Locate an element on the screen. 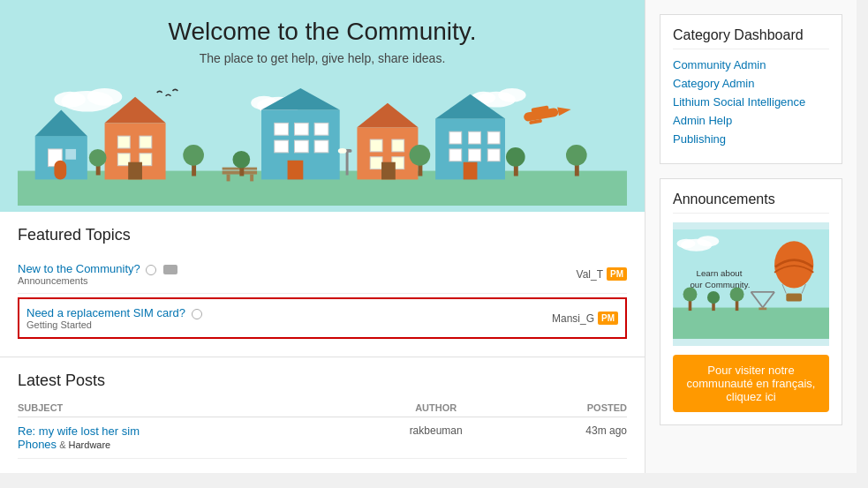 The height and width of the screenshot is (488, 868). announcements-heading: Announcements is located at coordinates (751, 203).